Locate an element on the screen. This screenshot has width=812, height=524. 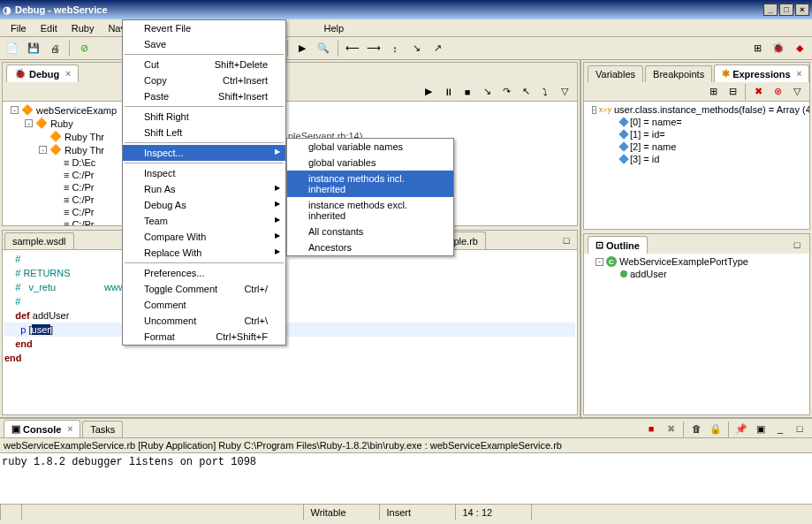
step-into-icon: ↘ is located at coordinates (487, 92).